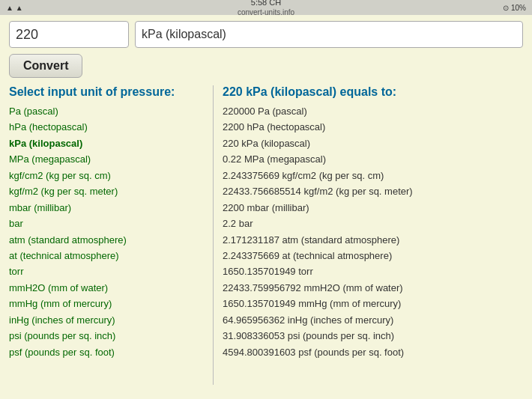 This screenshot has height=399, width=532. I want to click on result-list-item: 0.22 MPa (megapascal), so click(373, 159).